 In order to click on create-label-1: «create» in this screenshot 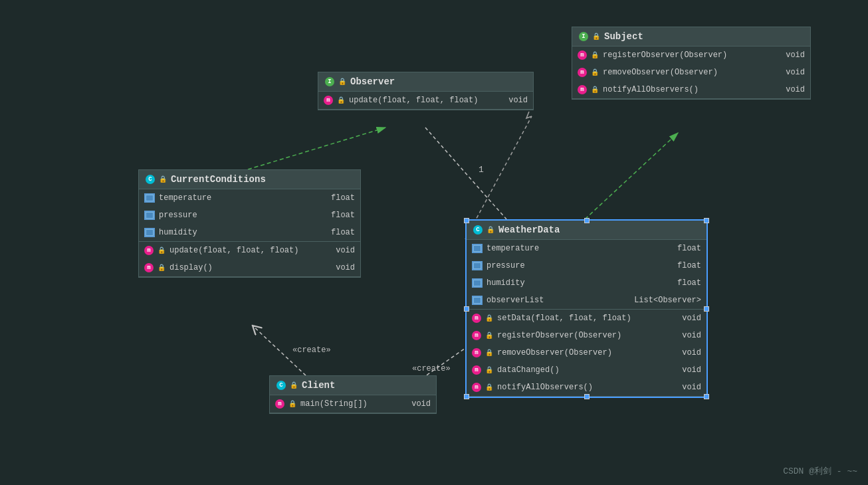, I will do `click(312, 350)`.